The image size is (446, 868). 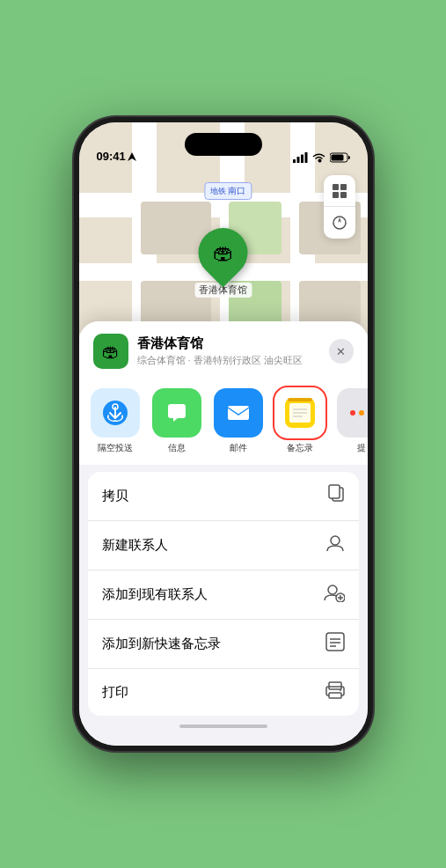 What do you see at coordinates (340, 207) in the screenshot?
I see `map-controls` at bounding box center [340, 207].